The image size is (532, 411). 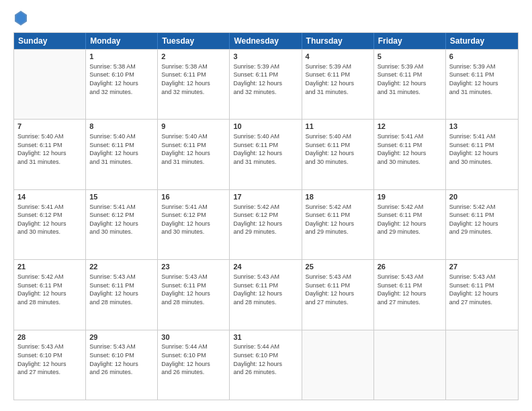 I want to click on header-day-thursday: Thursday, so click(x=339, y=41).